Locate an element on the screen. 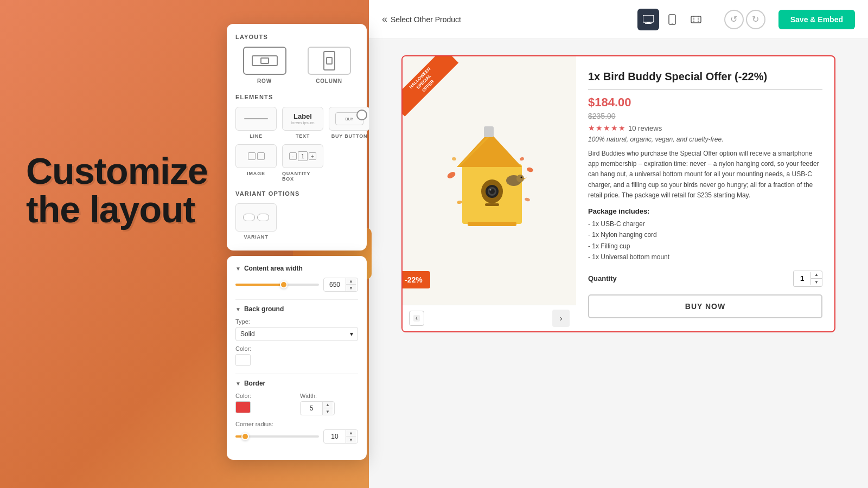  device-expand-btn is located at coordinates (696, 20).